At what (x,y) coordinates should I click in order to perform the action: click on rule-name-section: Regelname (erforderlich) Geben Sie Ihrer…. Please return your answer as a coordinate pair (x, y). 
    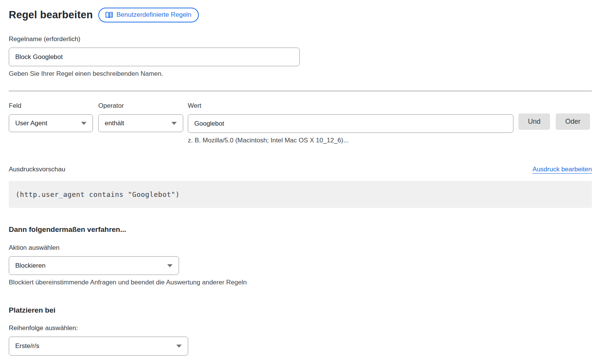
    Looking at the image, I should click on (300, 56).